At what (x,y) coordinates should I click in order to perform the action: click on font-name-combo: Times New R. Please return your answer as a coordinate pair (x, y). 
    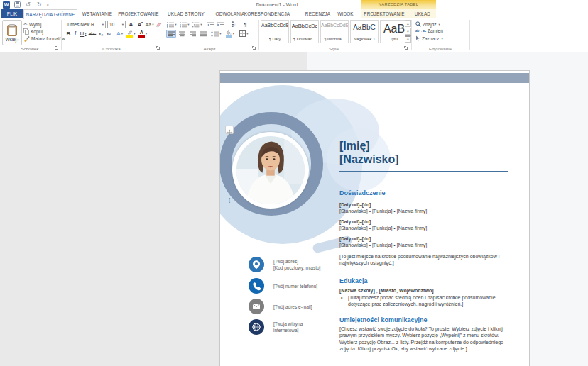
    Looking at the image, I should click on (85, 24).